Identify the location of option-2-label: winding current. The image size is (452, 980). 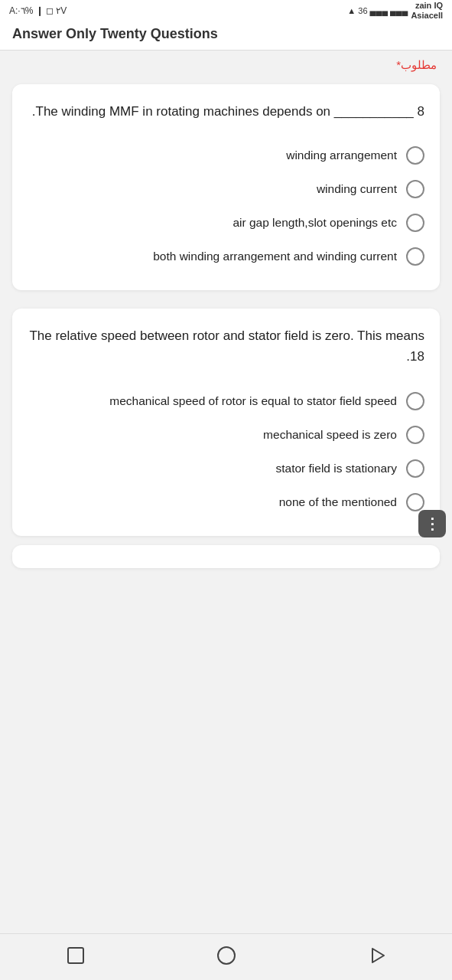
(213, 189).